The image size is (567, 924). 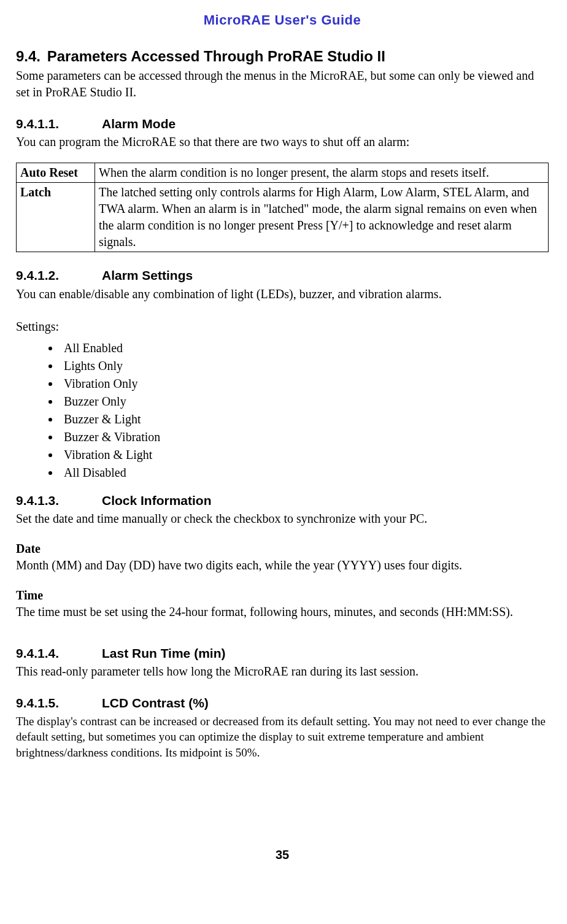 What do you see at coordinates (282, 612) in the screenshot?
I see `time-text: The time must be set using the 24-hour f…` at bounding box center [282, 612].